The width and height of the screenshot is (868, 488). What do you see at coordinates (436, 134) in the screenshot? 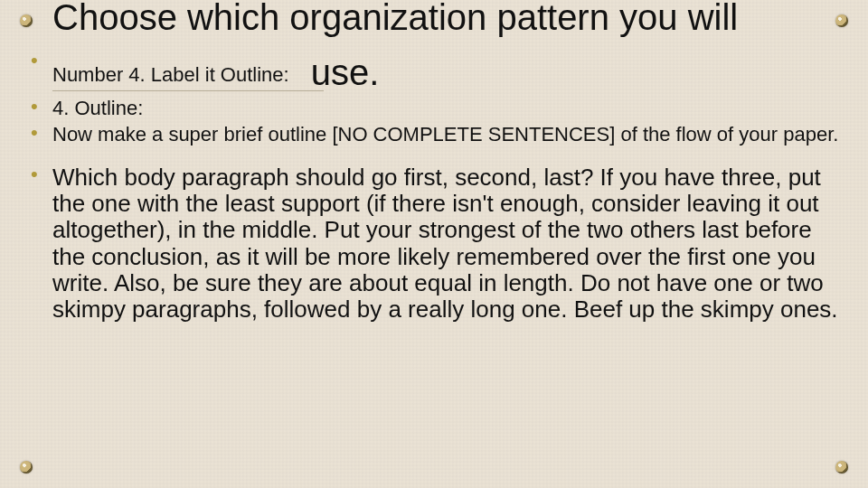
I see `list-item: Now make a super brief outline [NO COMPL…` at bounding box center [436, 134].